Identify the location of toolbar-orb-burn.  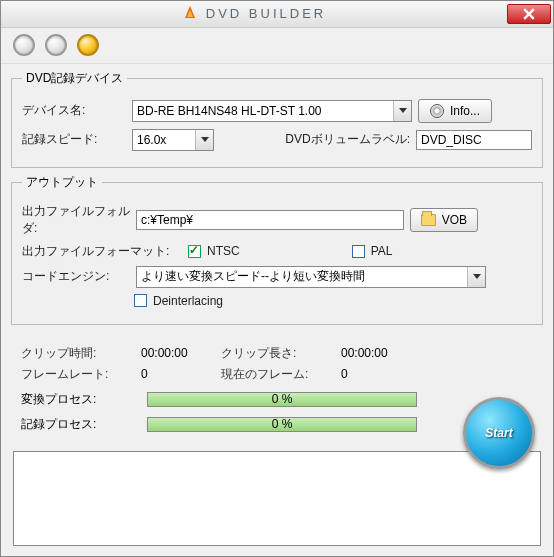
(88, 45).